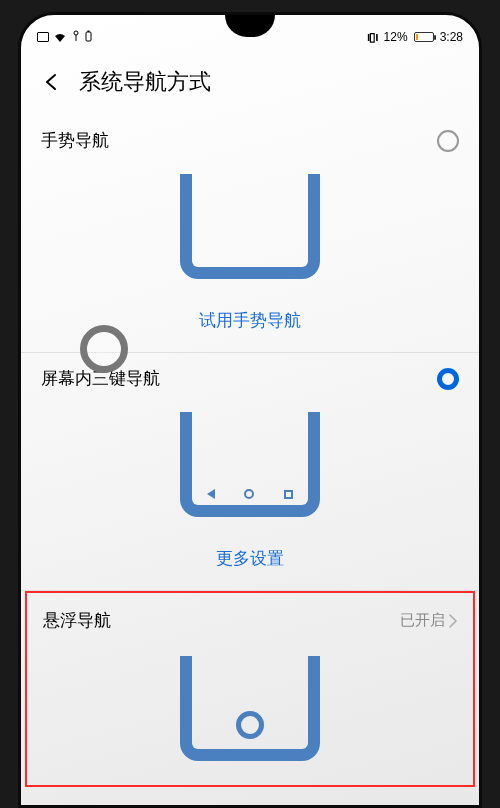 The image size is (500, 808). What do you see at coordinates (145, 82) in the screenshot?
I see `page-title: 系统导航方式` at bounding box center [145, 82].